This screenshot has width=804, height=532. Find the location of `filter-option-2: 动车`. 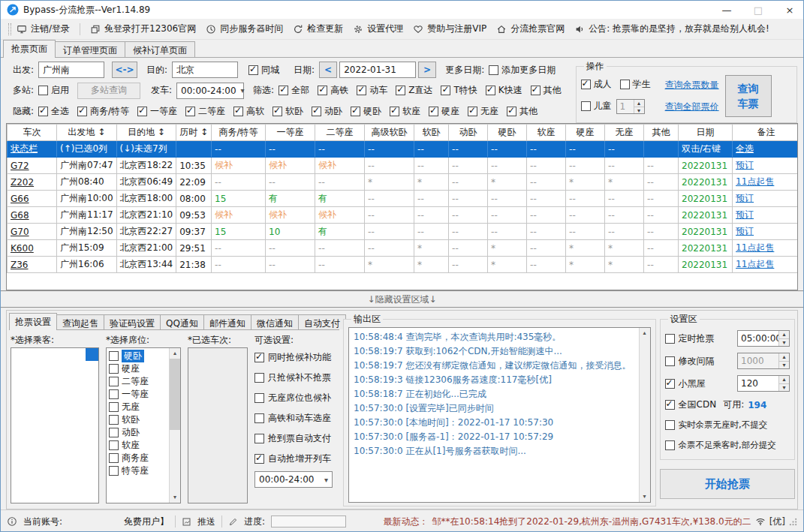

filter-option-2: 动车 is located at coordinates (372, 90).